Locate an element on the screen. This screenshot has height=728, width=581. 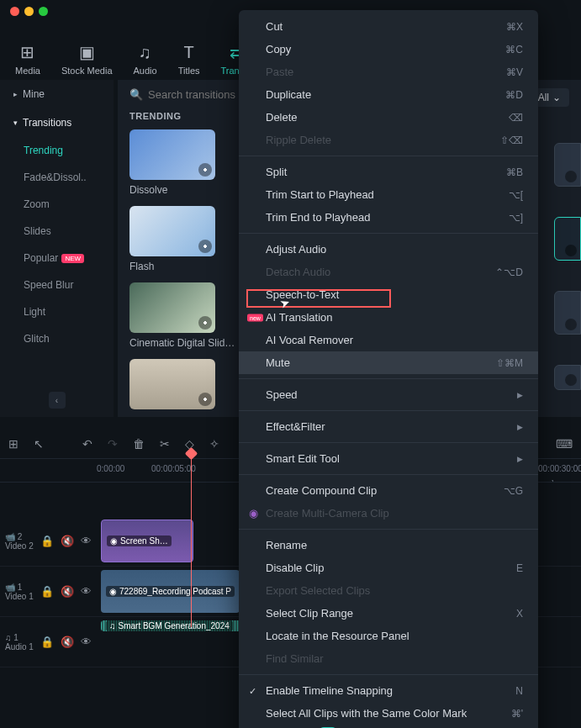
subcategory-zoom: Zoom is located at coordinates (57, 204).